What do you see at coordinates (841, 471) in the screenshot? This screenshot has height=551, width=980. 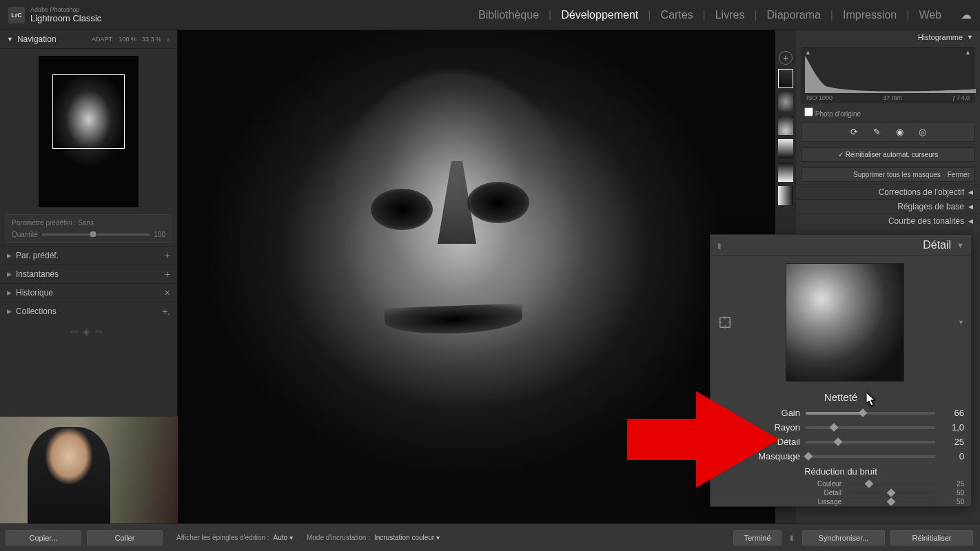 I see `noise-title: Réduction du bruit` at bounding box center [841, 471].